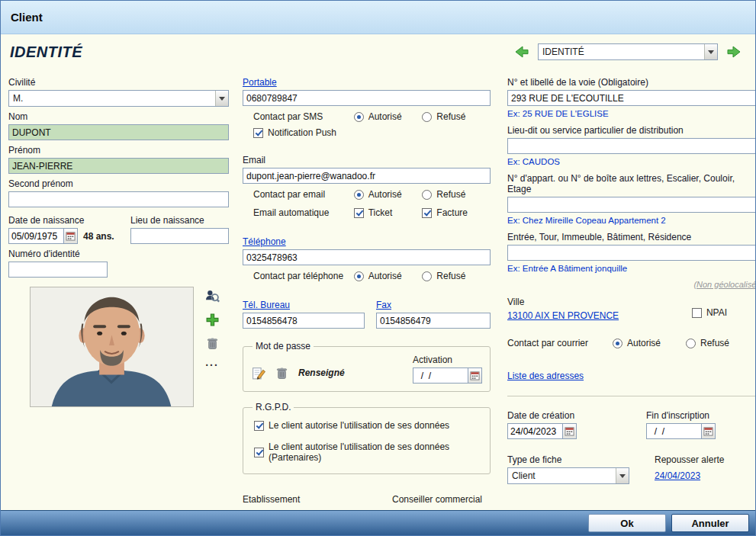 This screenshot has height=536, width=756. I want to click on date-creation-label: Date de création, so click(561, 416).